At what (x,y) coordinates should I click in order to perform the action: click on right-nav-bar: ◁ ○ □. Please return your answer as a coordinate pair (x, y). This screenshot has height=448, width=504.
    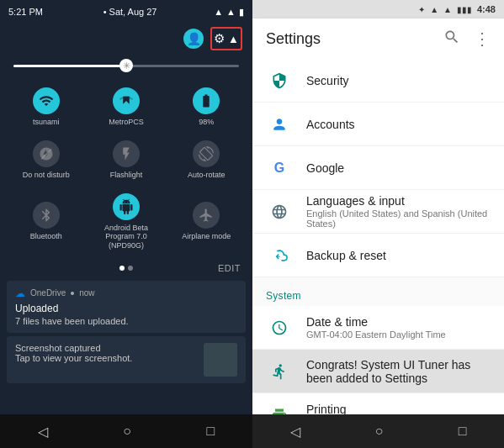
    Looking at the image, I should click on (379, 431).